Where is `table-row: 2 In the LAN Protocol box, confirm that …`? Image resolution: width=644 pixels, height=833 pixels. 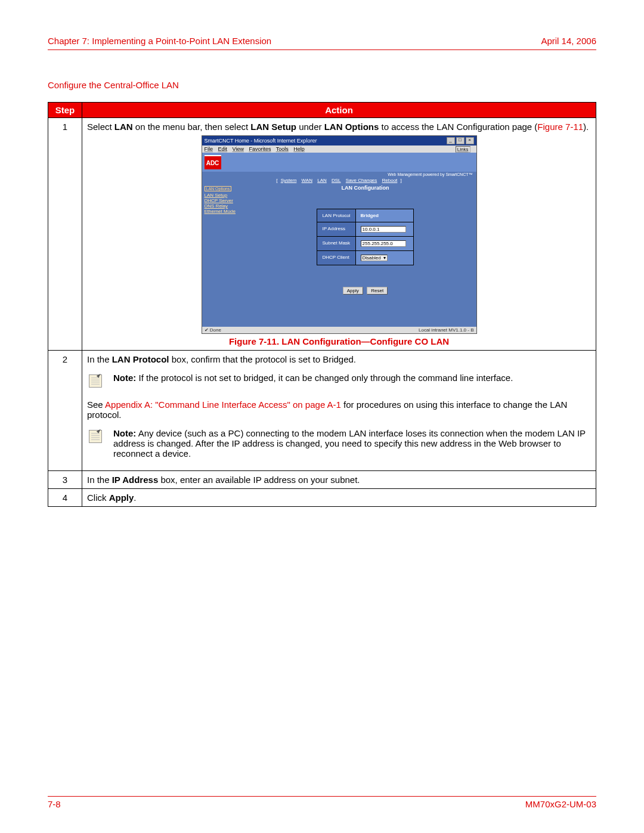
table-row: 2 In the LAN Protocol box, confirm that … is located at coordinates (322, 411).